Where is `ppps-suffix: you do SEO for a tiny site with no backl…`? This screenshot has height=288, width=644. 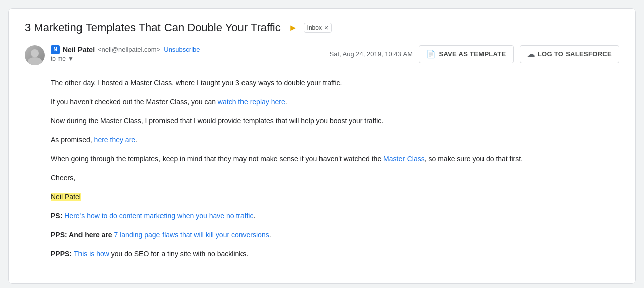
ppps-suffix: you do SEO for a tiny site with no backl… is located at coordinates (179, 254).